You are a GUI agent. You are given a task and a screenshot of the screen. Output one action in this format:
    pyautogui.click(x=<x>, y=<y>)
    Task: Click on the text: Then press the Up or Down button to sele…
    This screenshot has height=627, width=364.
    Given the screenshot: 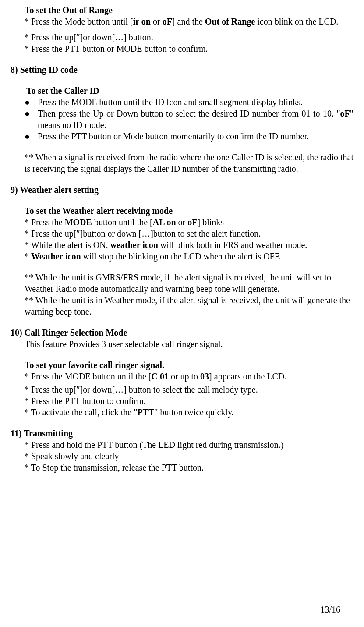 What is the action you would take?
    pyautogui.click(x=189, y=113)
    